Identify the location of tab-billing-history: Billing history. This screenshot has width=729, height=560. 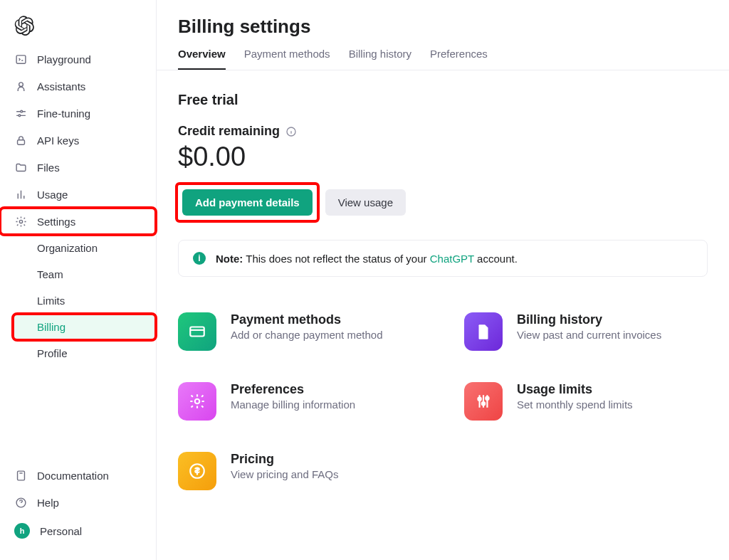
(380, 58).